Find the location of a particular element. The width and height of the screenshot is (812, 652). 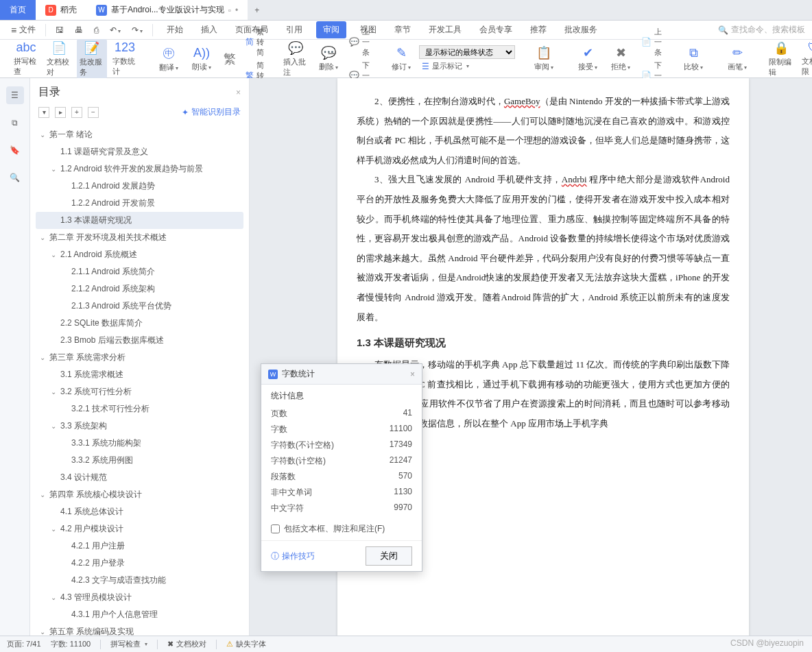

show-marks-button: ☰显示标记▾ is located at coordinates (467, 66).